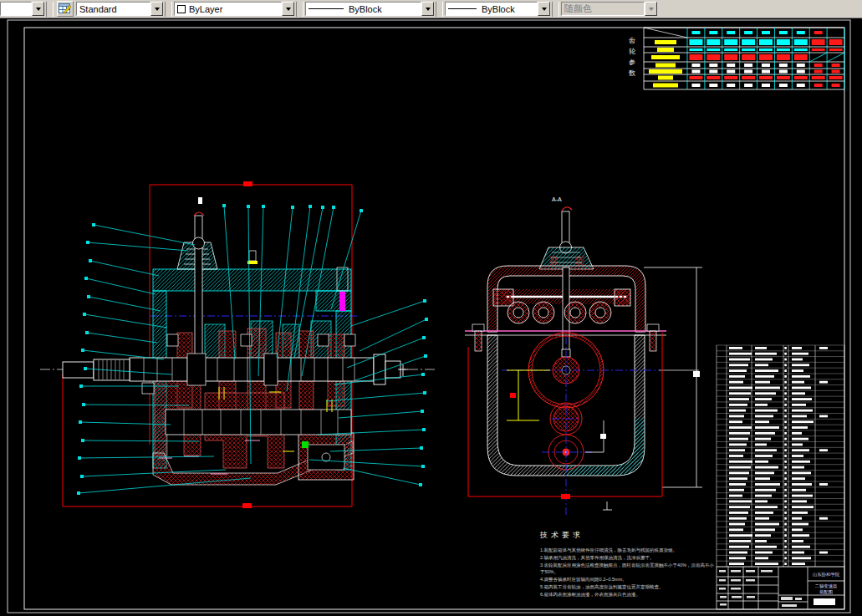  What do you see at coordinates (181, 9) in the screenshot?
I see `color-swatch` at bounding box center [181, 9].